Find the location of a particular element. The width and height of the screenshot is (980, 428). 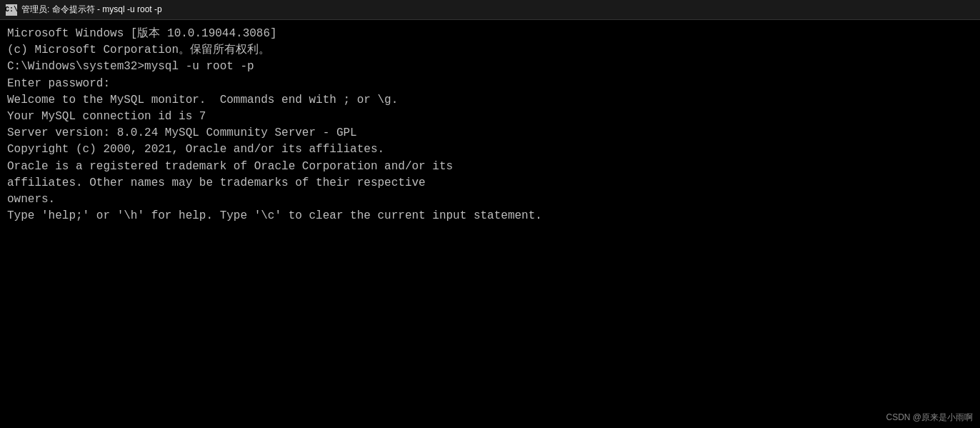

terminal-line: Copyright (c) 2000, 2021, Oracle and/or … is located at coordinates (490, 150).